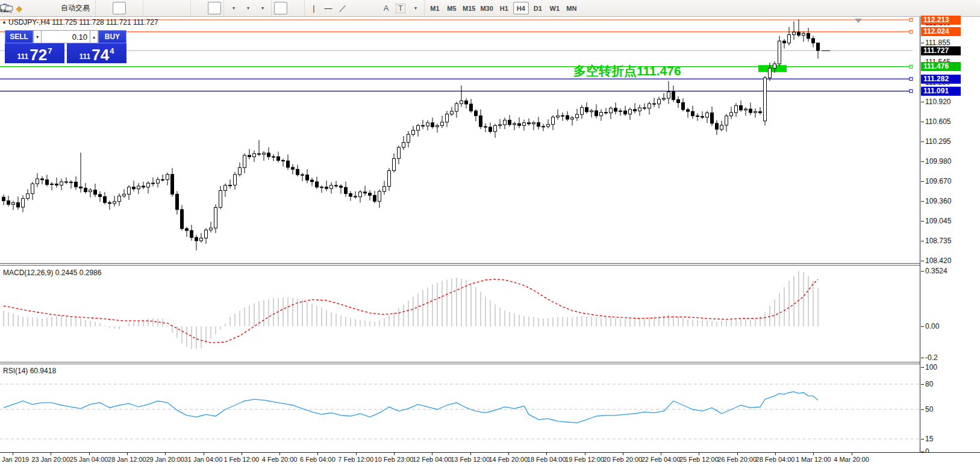  I want to click on timeframe-m1-button: M1, so click(435, 8).